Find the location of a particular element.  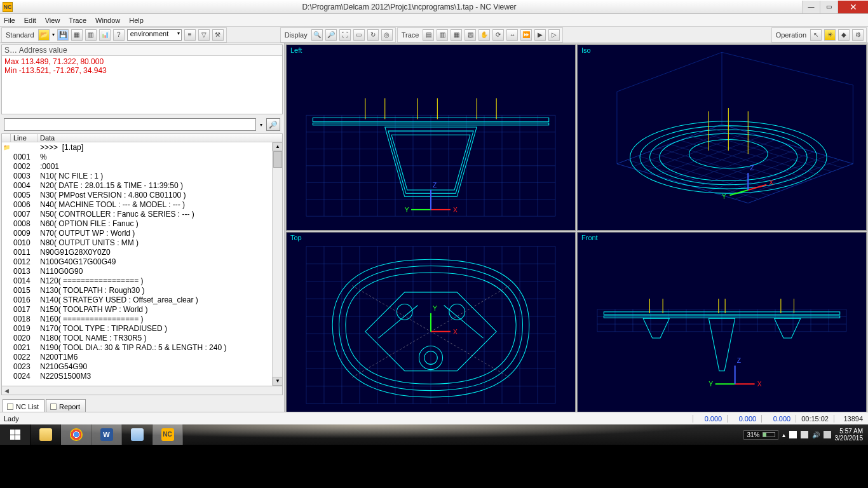

table-row: 0024N220S1500M3 is located at coordinates (142, 376).